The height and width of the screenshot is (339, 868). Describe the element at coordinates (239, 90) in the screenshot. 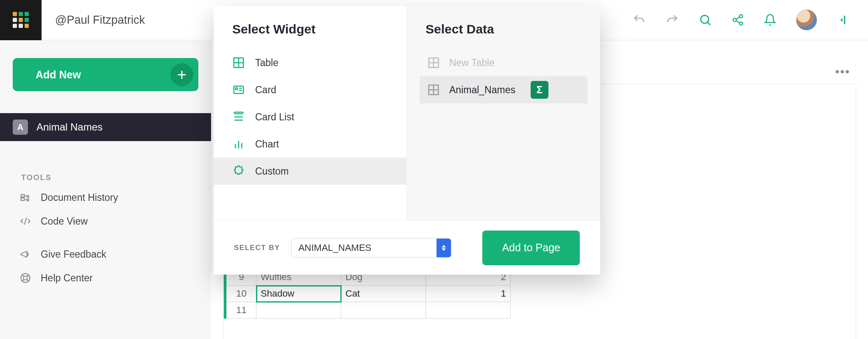

I see `card-icon` at that location.